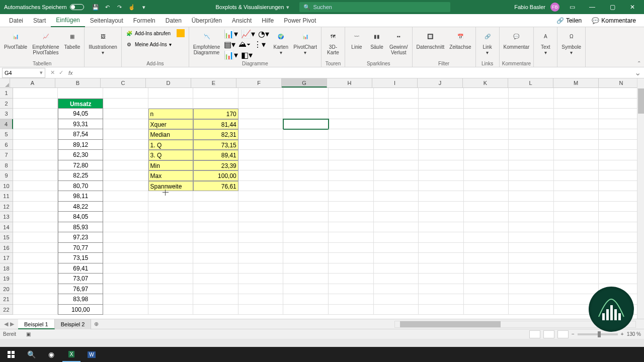  I want to click on record-macro-icon: ▣, so click(28, 334).